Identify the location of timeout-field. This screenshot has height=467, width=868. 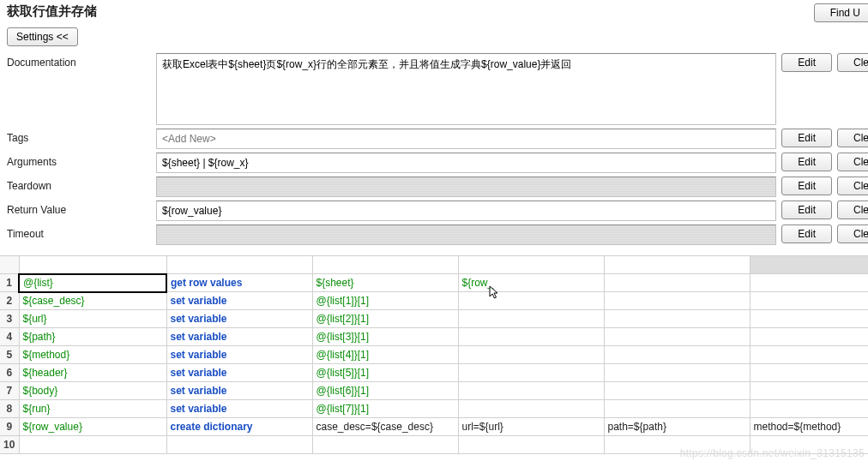
(467, 235).